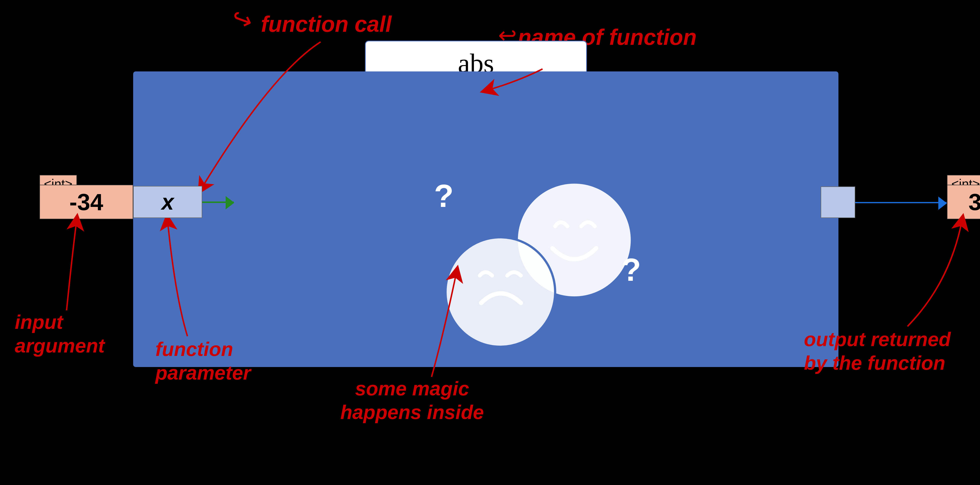 Image resolution: width=980 pixels, height=485 pixels. Describe the element at coordinates (877, 351) in the screenshot. I see `output-returned-label: output returnedby the function` at that location.